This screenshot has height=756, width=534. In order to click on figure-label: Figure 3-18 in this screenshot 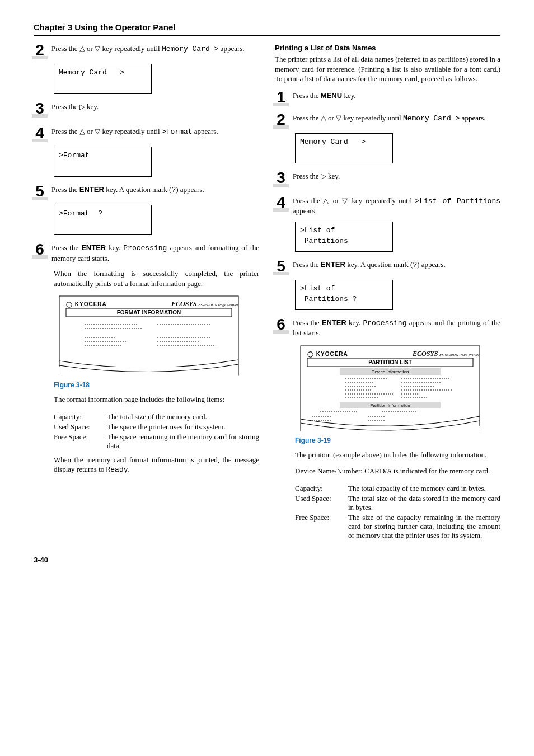, I will do `click(157, 385)`.